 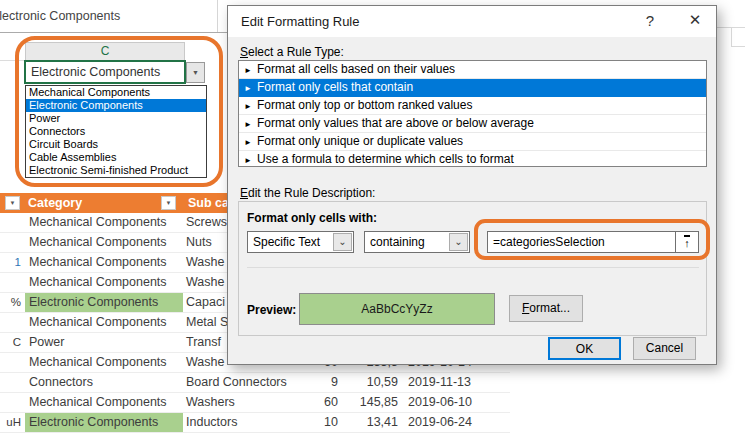 I want to click on rule-type-item: ►Format only top or bottom ranked values, so click(x=472, y=106).